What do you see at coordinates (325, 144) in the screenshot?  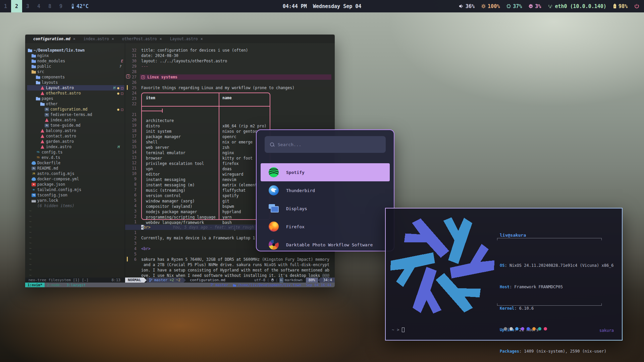 I see `search-input: Search...` at bounding box center [325, 144].